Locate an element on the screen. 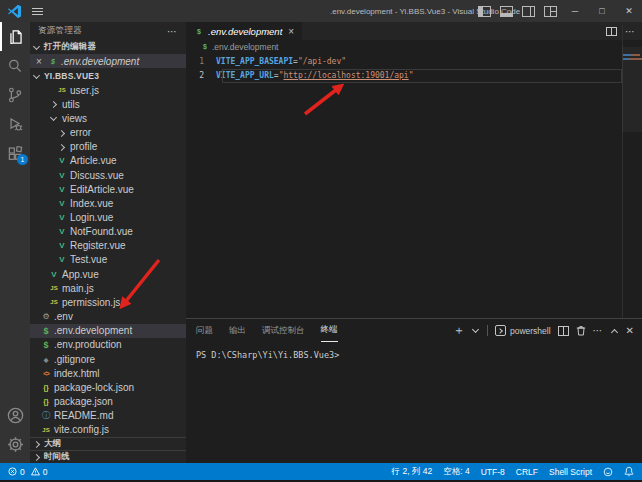 The width and height of the screenshot is (642, 482). language-mode: Shell Script is located at coordinates (570, 472).